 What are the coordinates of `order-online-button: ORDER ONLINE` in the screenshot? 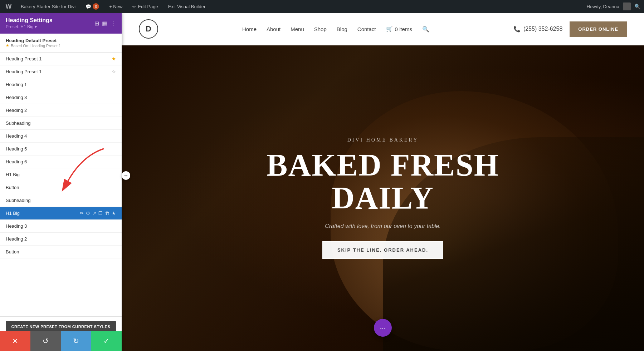 It's located at (598, 29).